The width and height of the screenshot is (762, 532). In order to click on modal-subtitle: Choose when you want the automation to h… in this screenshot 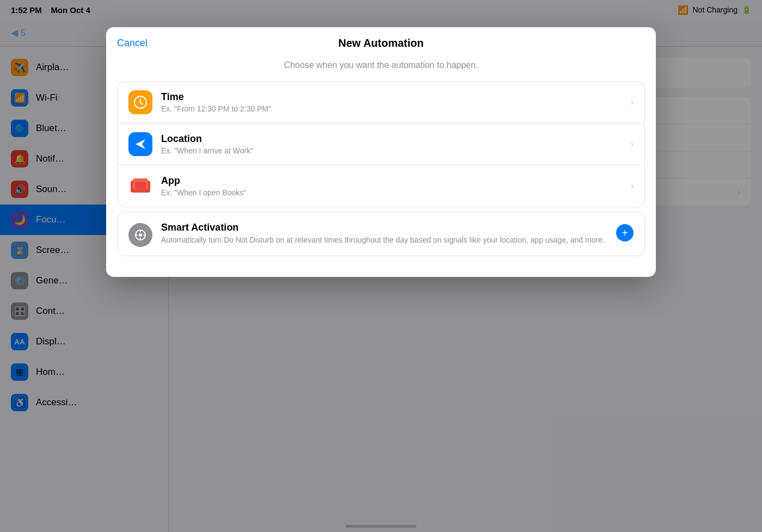, I will do `click(381, 68)`.